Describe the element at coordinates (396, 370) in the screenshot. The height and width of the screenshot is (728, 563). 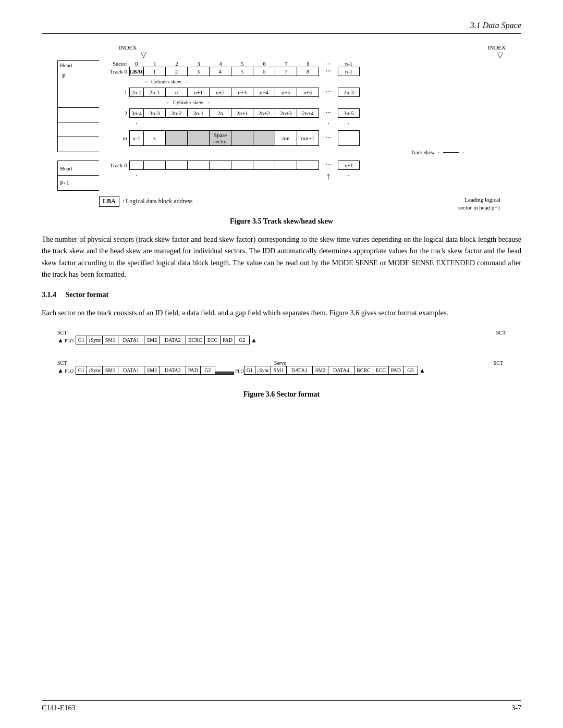
I see `cell-pad-r2b: PAD` at that location.